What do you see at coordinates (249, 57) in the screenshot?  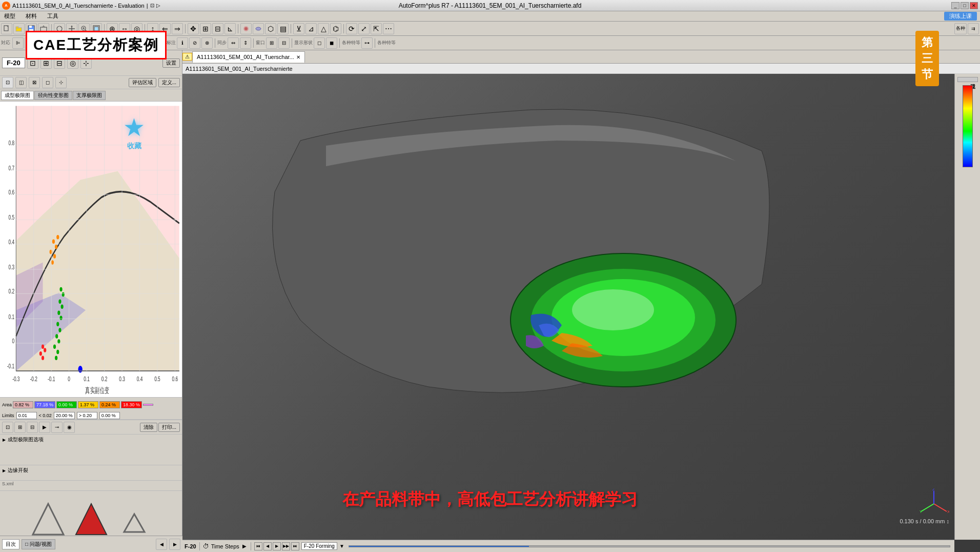 I see `viewport-tab-main: A11113601_5EM_001_AI_Tuerschar... ✕` at bounding box center [249, 57].